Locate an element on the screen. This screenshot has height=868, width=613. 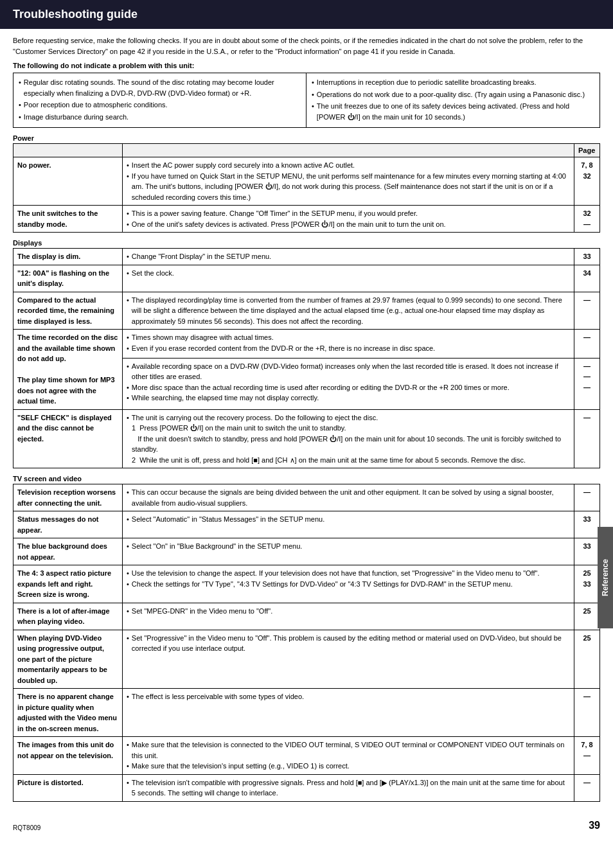
table-row: The images from this unit do not appear … is located at coordinates (307, 756).